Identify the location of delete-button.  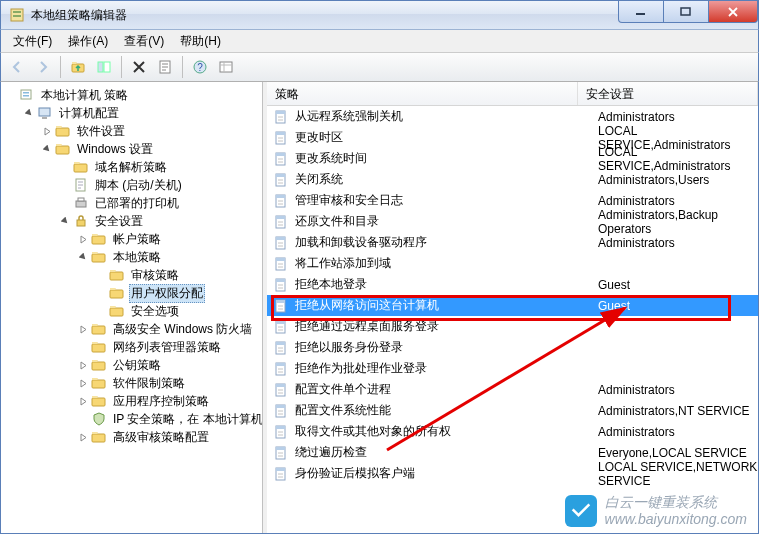
(139, 67).